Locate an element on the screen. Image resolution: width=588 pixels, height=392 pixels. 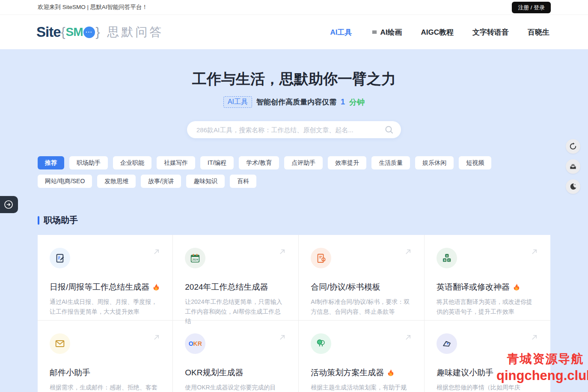
hero-highlight-number: 1 is located at coordinates (343, 102).